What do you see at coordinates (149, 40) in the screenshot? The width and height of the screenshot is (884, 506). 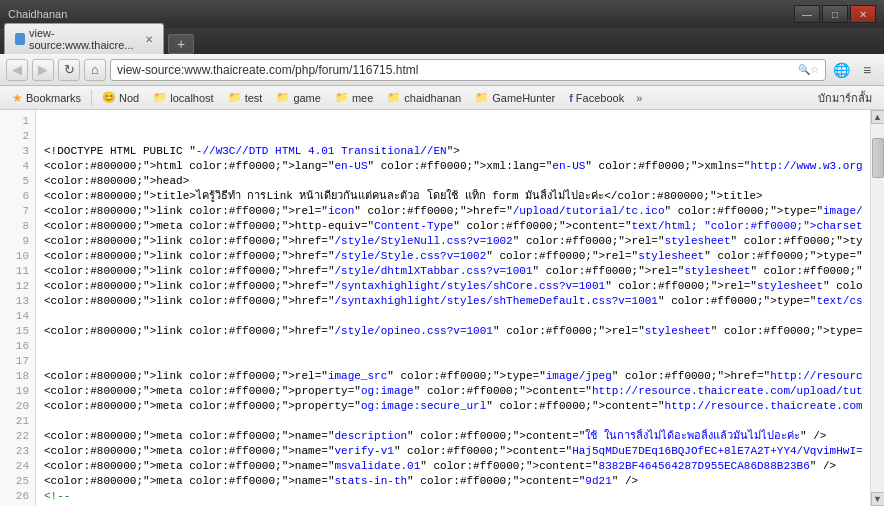 I see `tab-close-icon: ✕` at bounding box center [149, 40].